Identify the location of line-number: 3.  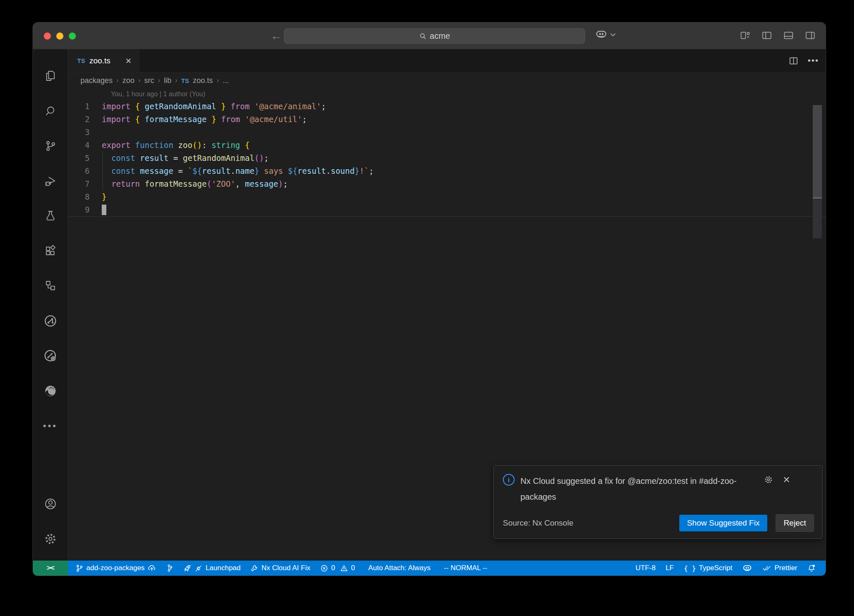
(79, 133).